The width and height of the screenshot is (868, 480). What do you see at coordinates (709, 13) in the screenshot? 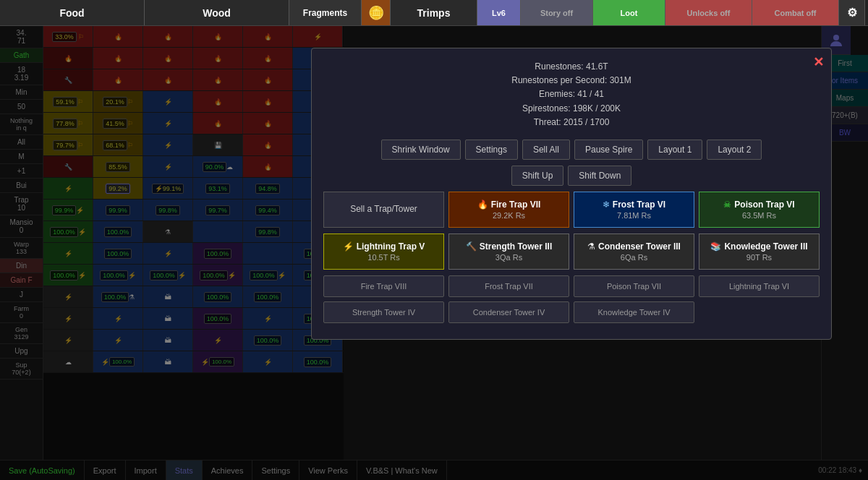
I see `nav-unlocks: Unlocks off` at bounding box center [709, 13].